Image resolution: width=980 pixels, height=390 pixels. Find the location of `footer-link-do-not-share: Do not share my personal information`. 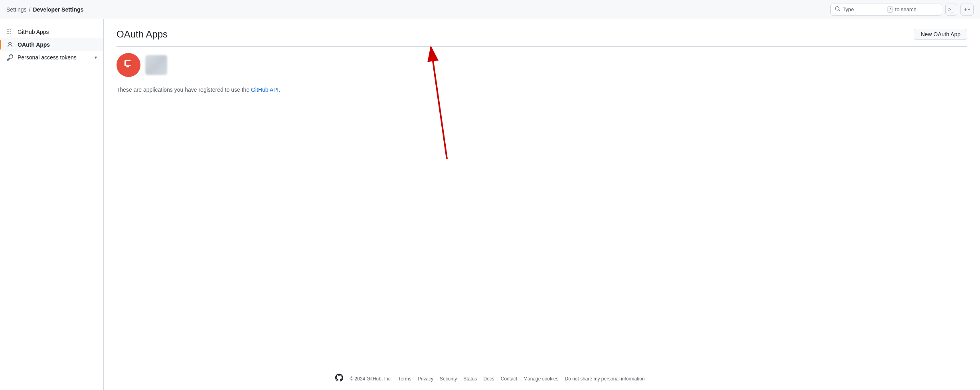

footer-link-do-not-share: Do not share my personal information is located at coordinates (605, 379).